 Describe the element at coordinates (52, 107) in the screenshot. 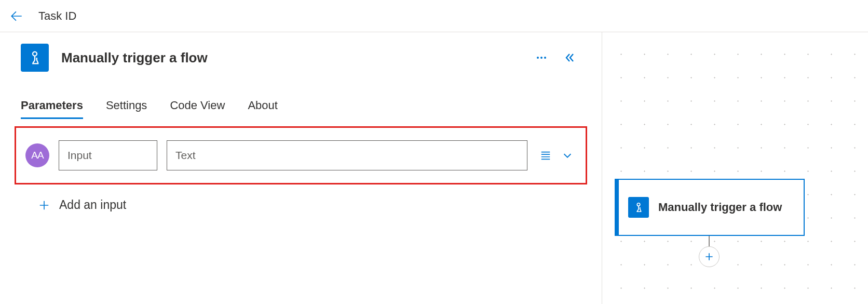

I see `tab-parameters: Parameters` at that location.